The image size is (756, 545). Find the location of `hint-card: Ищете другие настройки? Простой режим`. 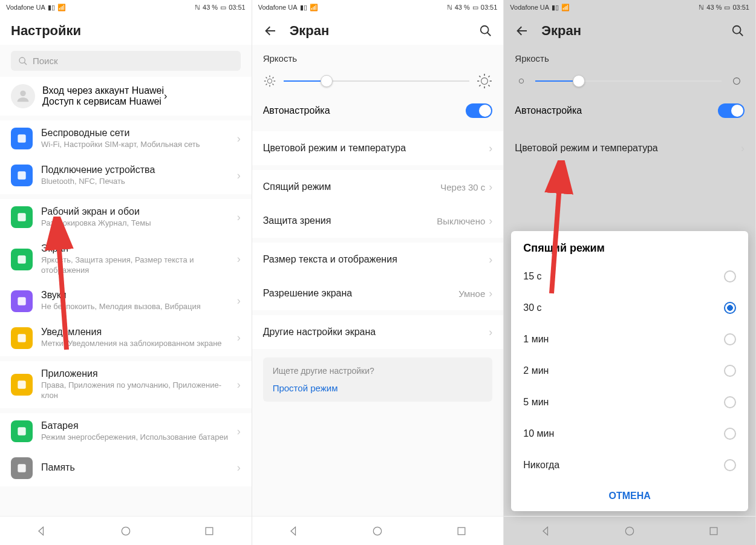

hint-card: Ищете другие настройки? Простой режим is located at coordinates (378, 380).